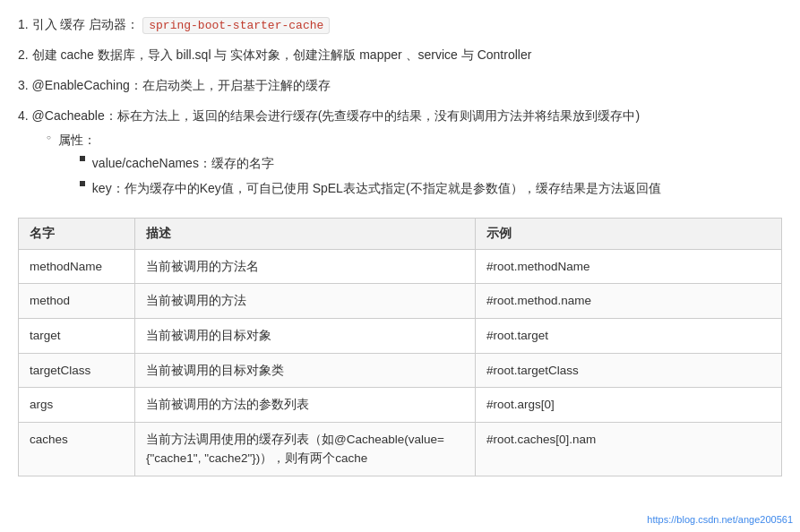  I want to click on sub-bullet-item-0: value/cacheNames：缓存的名字, so click(371, 164).